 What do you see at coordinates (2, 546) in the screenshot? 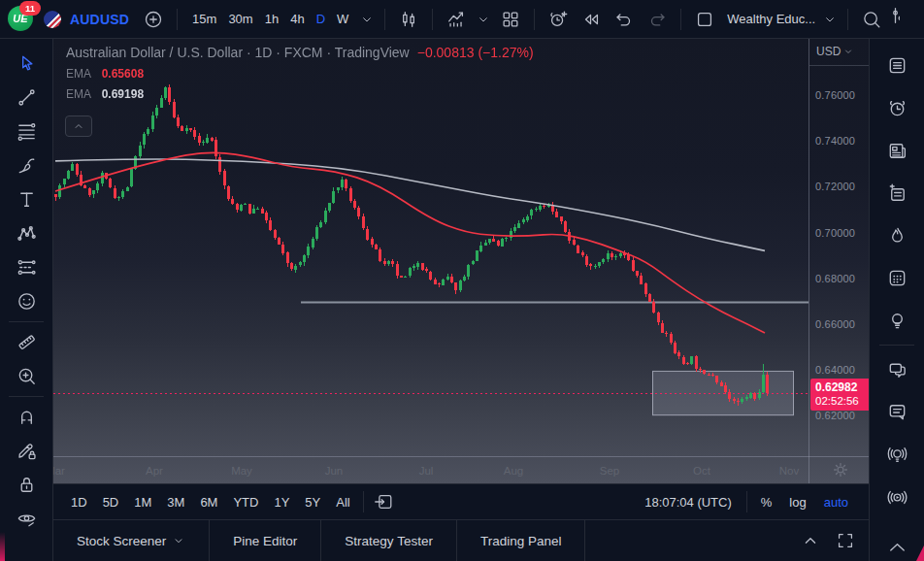
I see `corner-glow-left` at bounding box center [2, 546].